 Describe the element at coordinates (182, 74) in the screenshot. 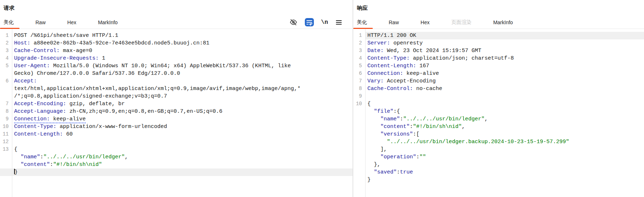

I see `code-line: Gecko) Chrome/127.0.0.0 Safari/537.36 Ed…` at that location.